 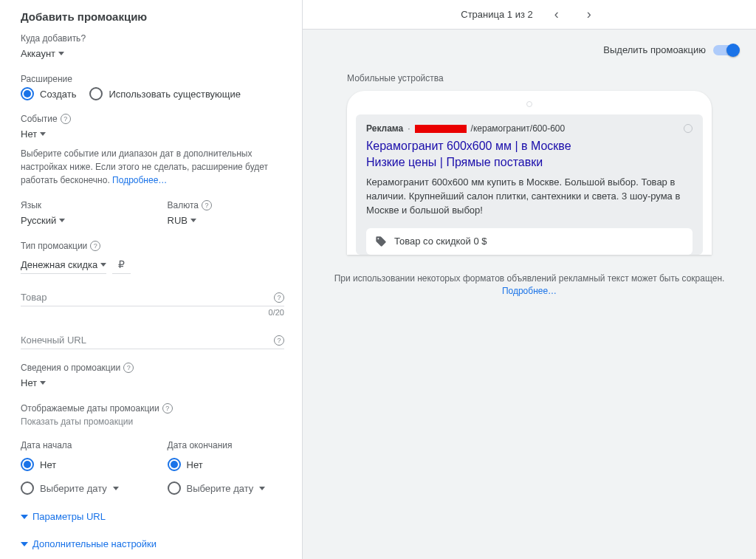 What do you see at coordinates (183, 205) in the screenshot?
I see `currency-label: Валюта` at bounding box center [183, 205].